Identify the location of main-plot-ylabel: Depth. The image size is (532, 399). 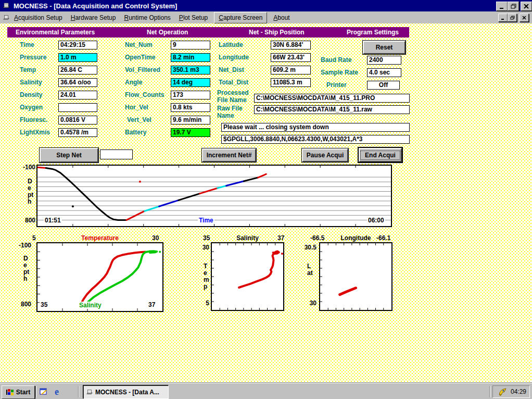
(31, 192).